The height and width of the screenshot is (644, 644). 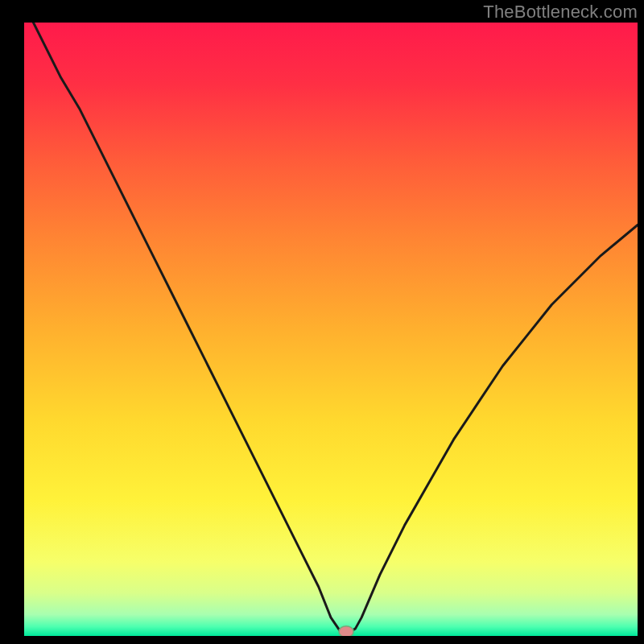 I want to click on optimal-point-marker, so click(x=346, y=632).